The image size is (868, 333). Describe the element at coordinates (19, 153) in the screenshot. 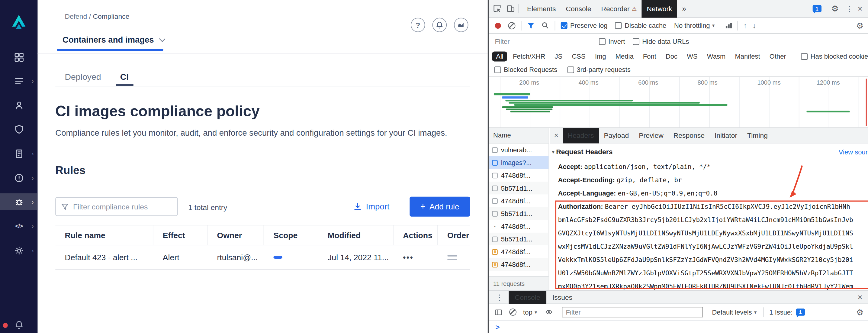

I see `sidebar-item-policies: ›` at that location.